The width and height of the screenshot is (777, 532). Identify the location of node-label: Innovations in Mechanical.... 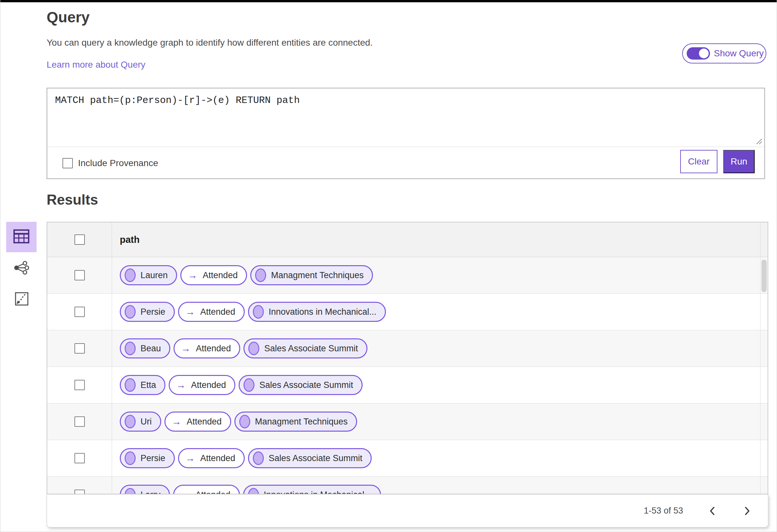
(323, 312).